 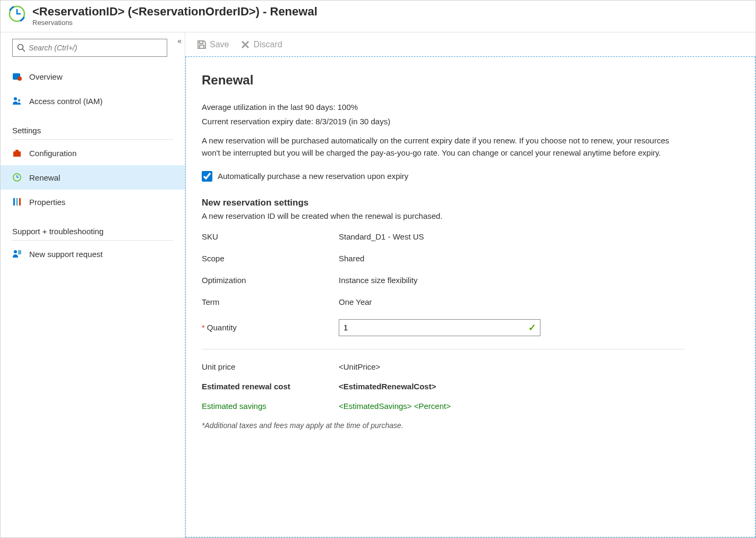 I want to click on close-icon, so click(x=245, y=45).